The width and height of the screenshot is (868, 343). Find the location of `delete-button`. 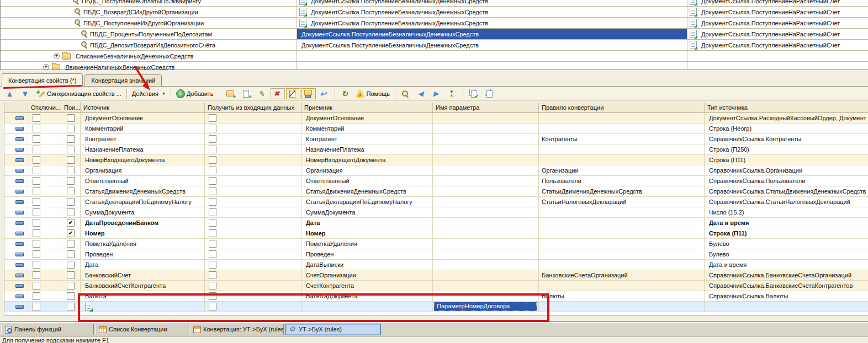

delete-button is located at coordinates (278, 94).